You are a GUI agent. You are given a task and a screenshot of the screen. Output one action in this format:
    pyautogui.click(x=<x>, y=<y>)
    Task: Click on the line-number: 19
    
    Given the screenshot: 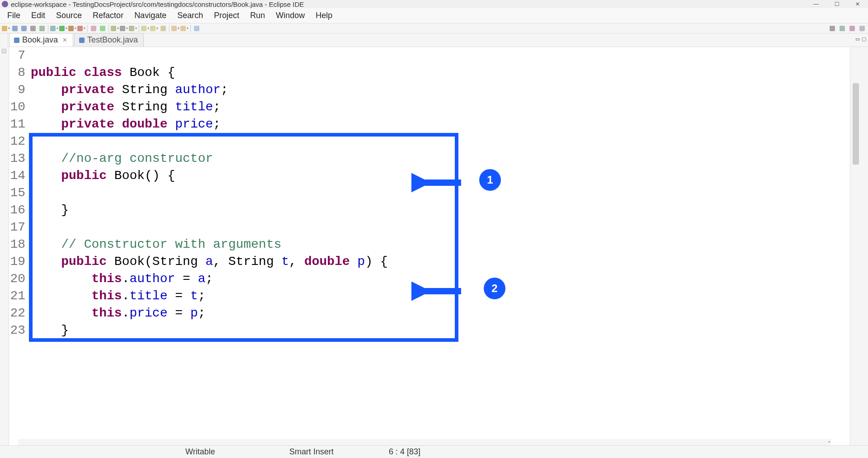 What is the action you would take?
    pyautogui.click(x=20, y=262)
    